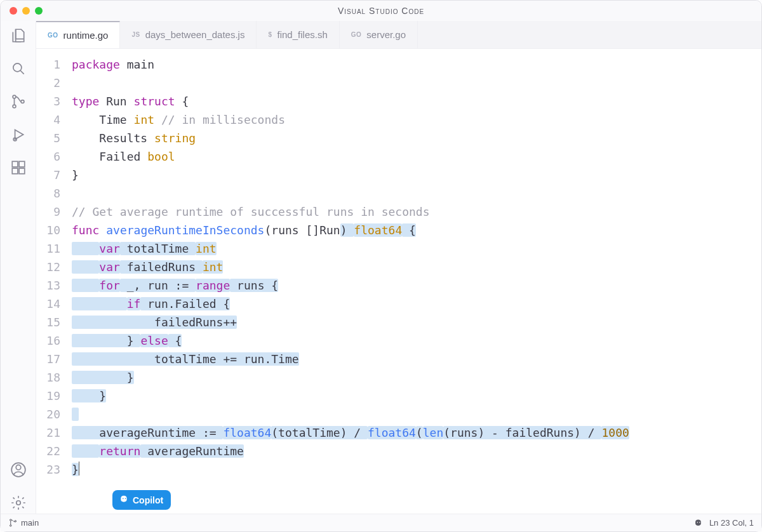  What do you see at coordinates (188, 34) in the screenshot?
I see `tab-days_between_dates-js: JSdays_between_dates.js` at bounding box center [188, 34].